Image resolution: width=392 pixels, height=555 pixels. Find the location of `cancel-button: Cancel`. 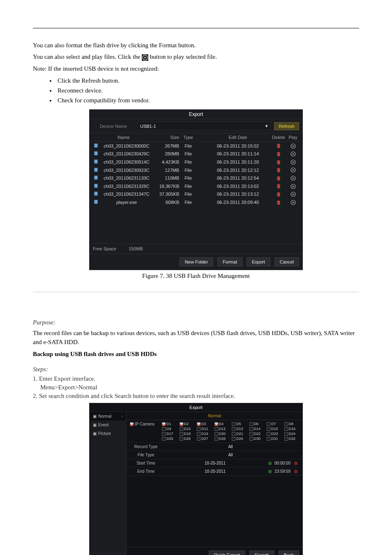

cancel-button: Cancel is located at coordinates (287, 262).